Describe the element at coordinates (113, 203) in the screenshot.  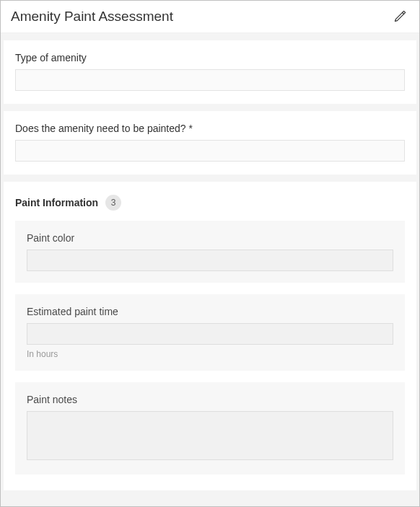
I see `group-count-badge: 3` at that location.